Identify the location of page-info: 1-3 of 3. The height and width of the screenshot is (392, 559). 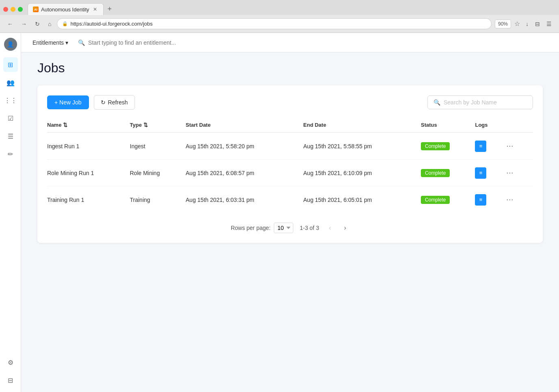
(310, 228).